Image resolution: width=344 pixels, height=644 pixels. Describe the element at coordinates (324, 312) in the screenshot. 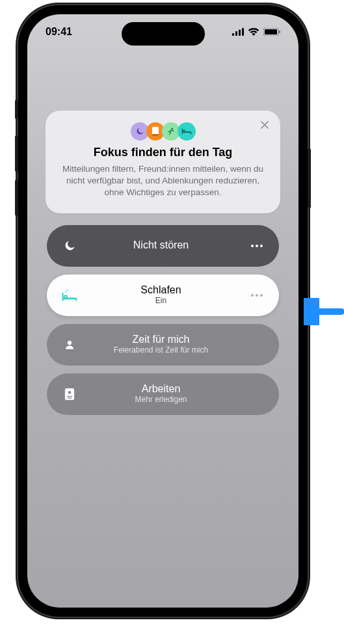

I see `callout-arrow-icon` at that location.